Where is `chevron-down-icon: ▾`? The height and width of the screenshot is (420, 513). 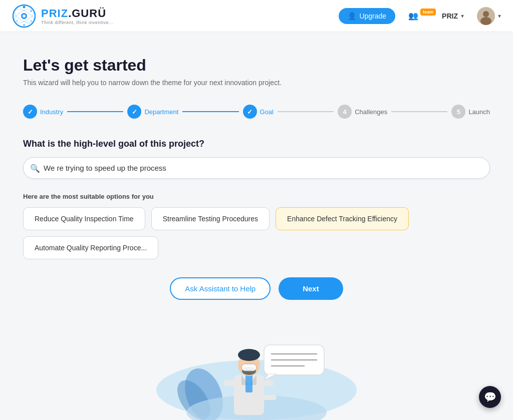 chevron-down-icon: ▾ is located at coordinates (462, 16).